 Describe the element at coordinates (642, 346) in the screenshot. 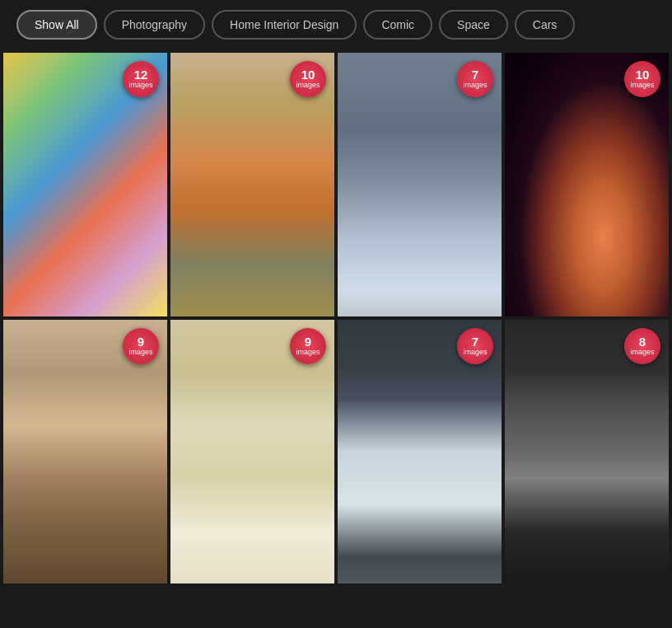

I see `image-count-badge: 8images` at that location.